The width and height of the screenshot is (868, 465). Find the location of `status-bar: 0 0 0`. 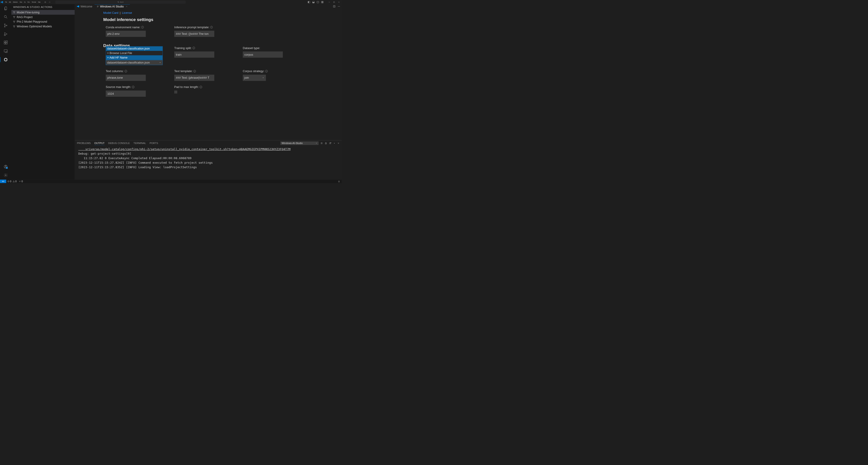

status-bar: 0 0 0 is located at coordinates (171, 181).